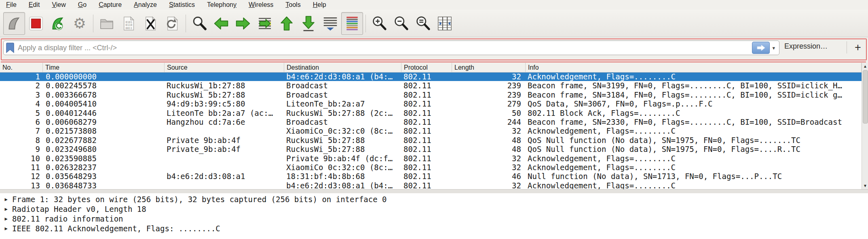  I want to click on search-icon, so click(199, 23).